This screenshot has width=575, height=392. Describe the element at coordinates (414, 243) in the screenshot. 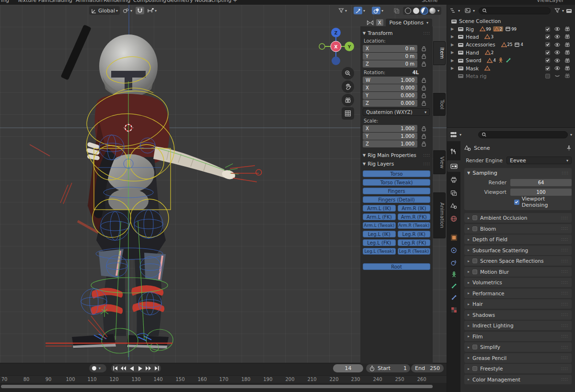

I see `rig-layer-button-leg-r-fk: Leg.R (FK)` at that location.